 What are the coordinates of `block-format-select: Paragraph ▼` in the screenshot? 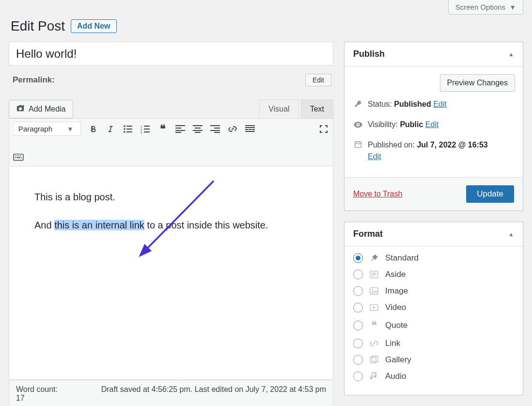 It's located at (47, 129).